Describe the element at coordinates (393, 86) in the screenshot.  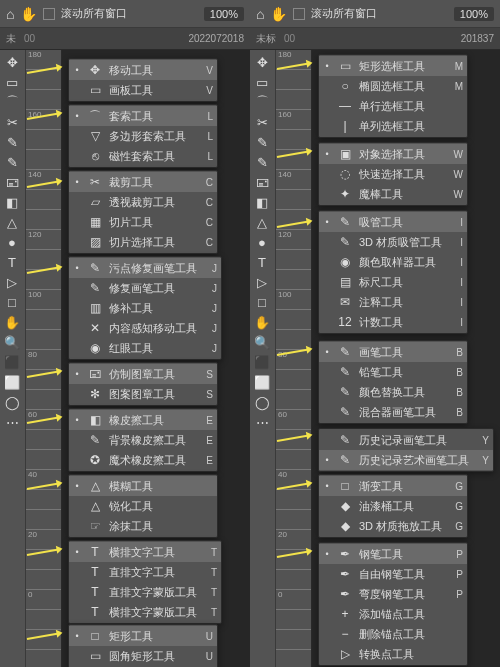
I see `flyout-item: ○椭圆选框工具M` at that location.